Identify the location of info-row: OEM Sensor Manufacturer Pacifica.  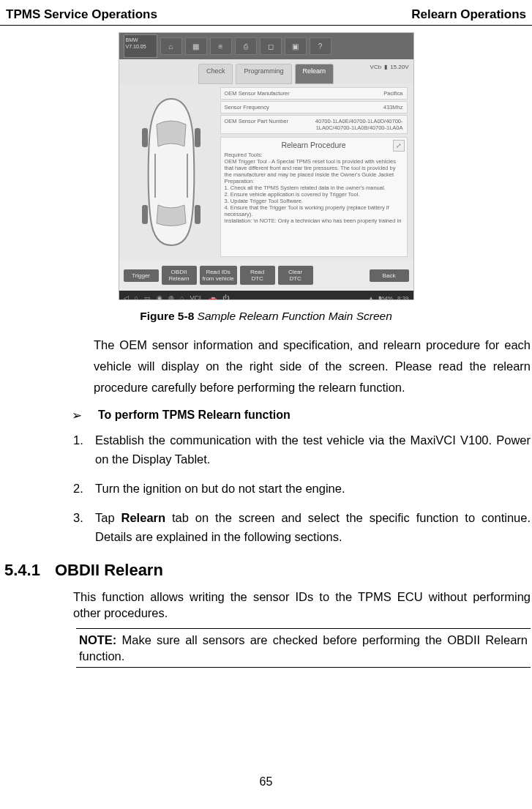
(314, 94).